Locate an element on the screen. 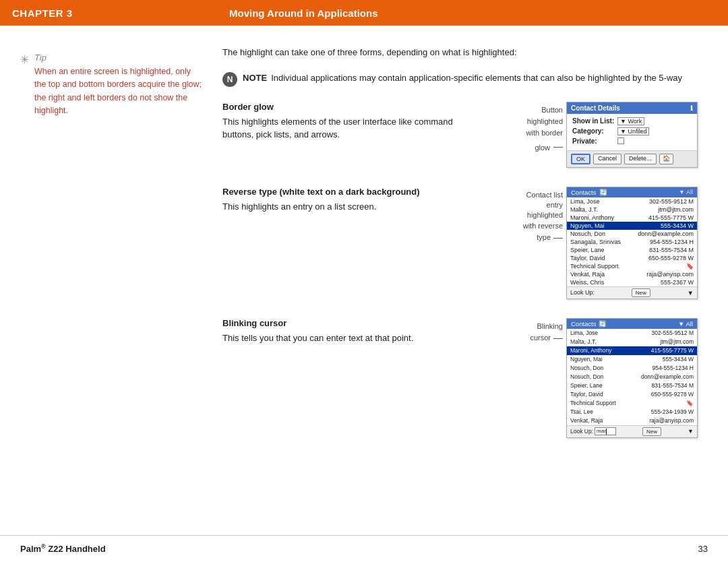 This screenshot has height=562, width=728. annotation-arrow-2: — is located at coordinates (558, 238).